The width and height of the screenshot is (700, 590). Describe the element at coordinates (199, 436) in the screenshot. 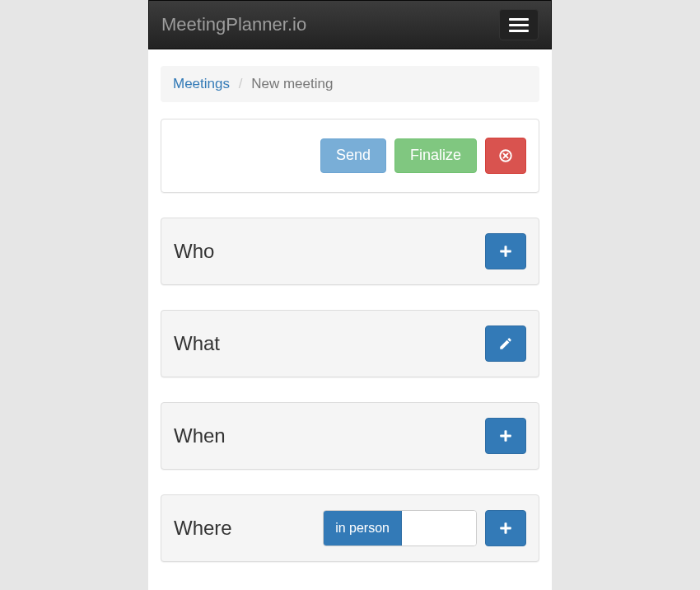

I see `section-when-title: When` at that location.